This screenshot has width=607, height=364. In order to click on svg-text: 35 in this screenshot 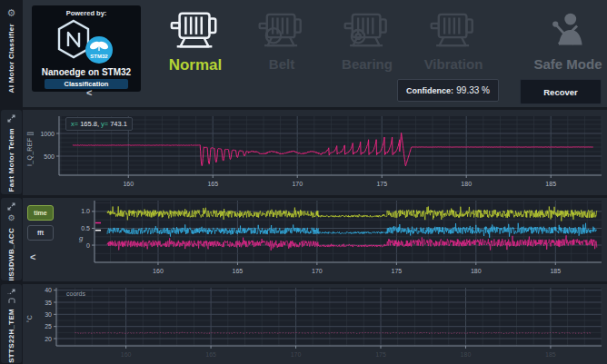, I will do `click(48, 303)`.